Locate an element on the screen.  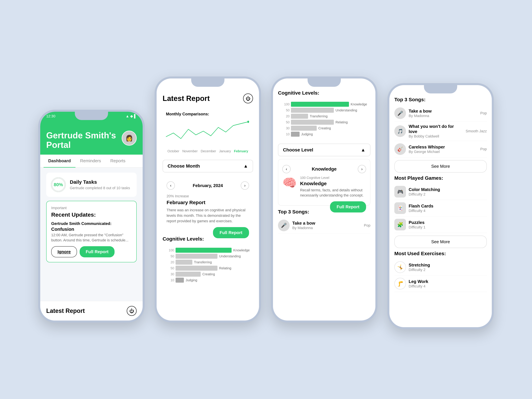
phone3-content: Cognitive Levels: 100 Knowledge 50 Under… is located at coordinates (324, 158).